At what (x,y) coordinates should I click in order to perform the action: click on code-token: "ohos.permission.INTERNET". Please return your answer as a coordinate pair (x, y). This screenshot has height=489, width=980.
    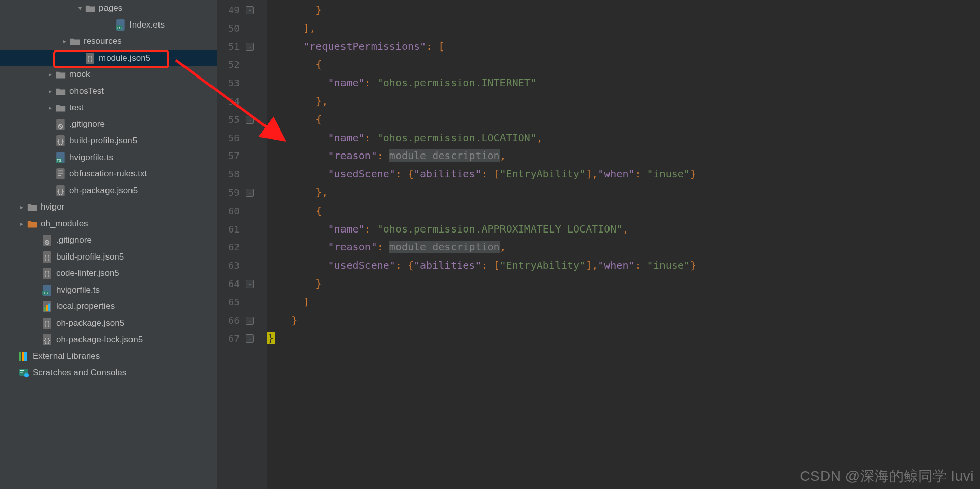
    Looking at the image, I should click on (457, 83).